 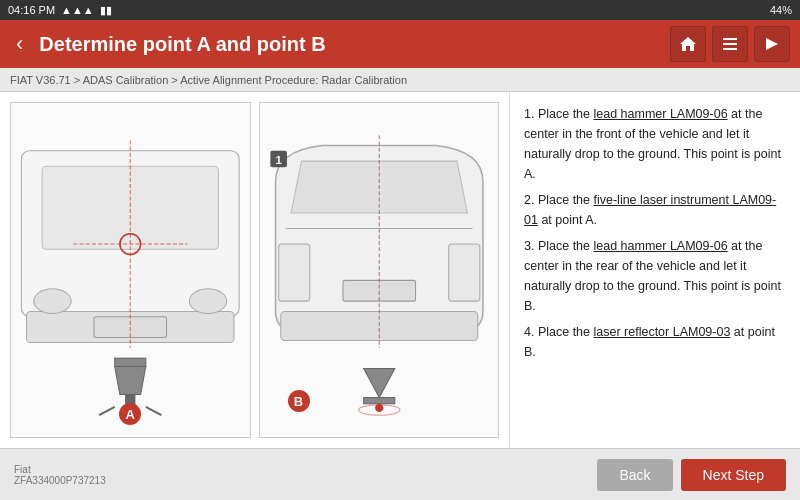 I want to click on step-3: 3. Place the lead hammer LAM09-06 at the…, so click(x=655, y=276).